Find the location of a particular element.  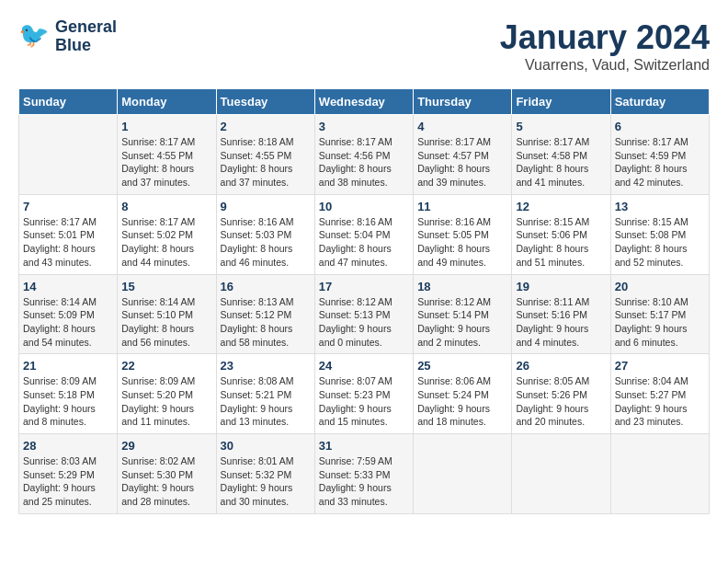

header-cell-friday: Friday is located at coordinates (561, 102).